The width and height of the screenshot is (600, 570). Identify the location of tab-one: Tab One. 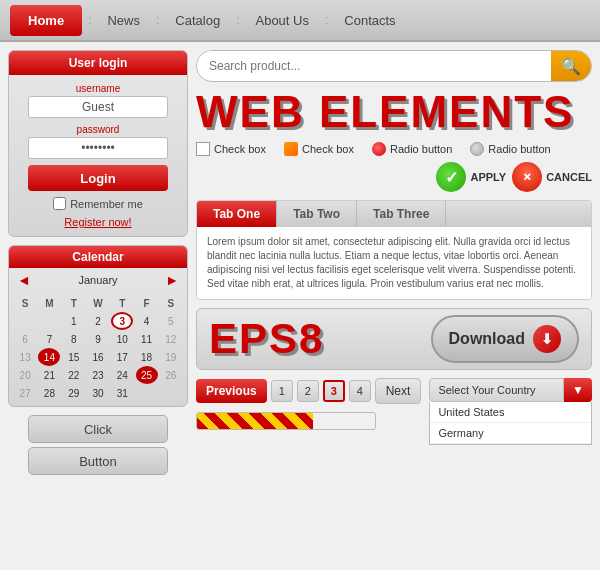
(237, 214).